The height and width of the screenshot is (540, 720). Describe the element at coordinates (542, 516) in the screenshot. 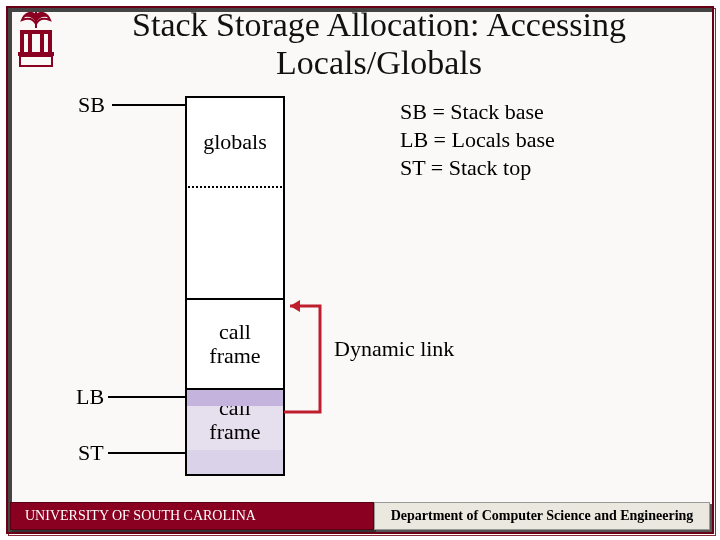

I see `footer-department: Department of Computer Science and Engin…` at that location.